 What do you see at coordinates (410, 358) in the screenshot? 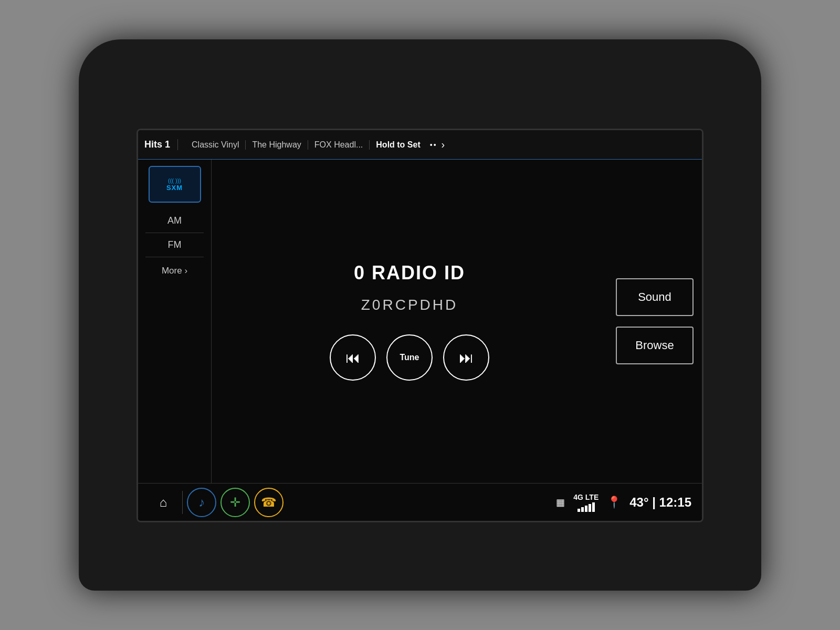
I see `tune-button: Tune` at bounding box center [410, 358].